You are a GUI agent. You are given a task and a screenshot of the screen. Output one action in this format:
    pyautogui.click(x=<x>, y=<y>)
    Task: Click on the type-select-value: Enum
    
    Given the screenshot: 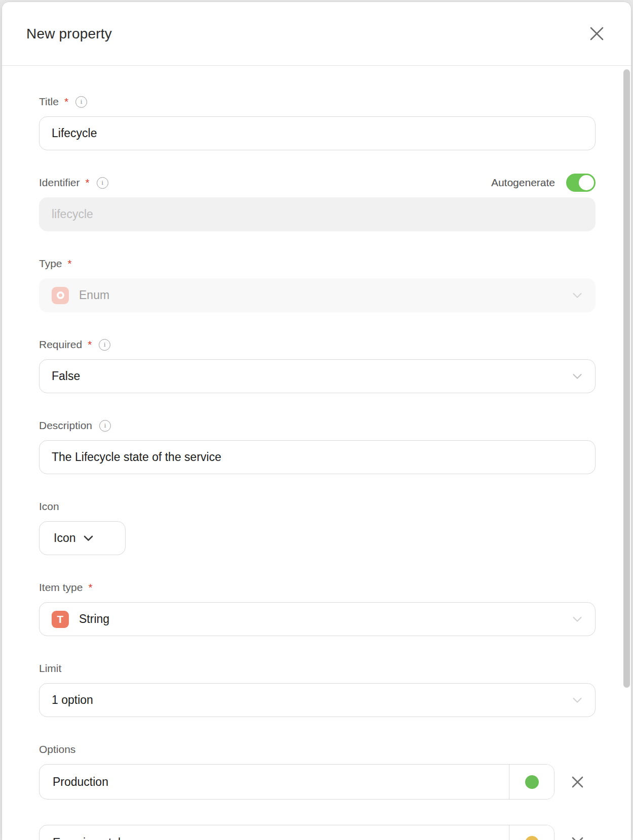 What is the action you would take?
    pyautogui.click(x=94, y=296)
    